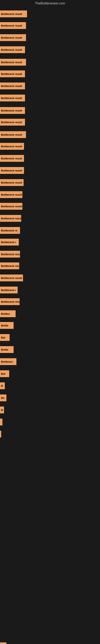 The width and height of the screenshot is (100, 644). I want to click on bar-item: Bottleneck res, so click(50, 266).